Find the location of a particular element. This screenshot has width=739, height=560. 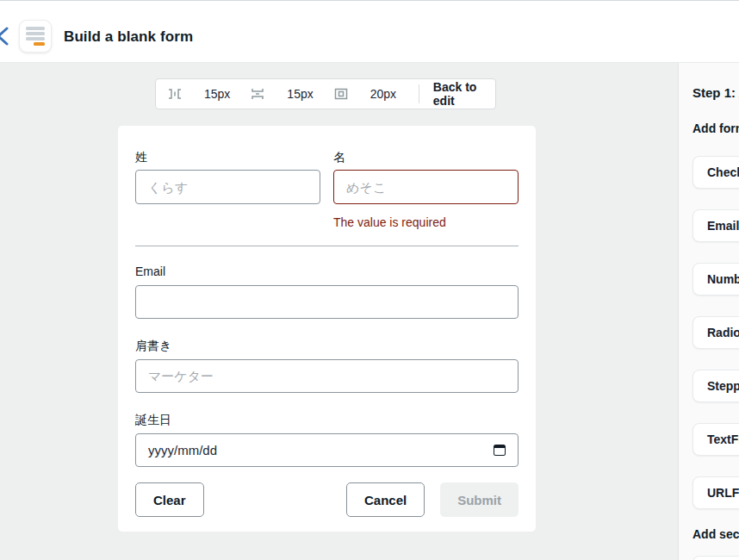

spacing-toolbar: 15px 15px 20px Back to edit is located at coordinates (326, 94).